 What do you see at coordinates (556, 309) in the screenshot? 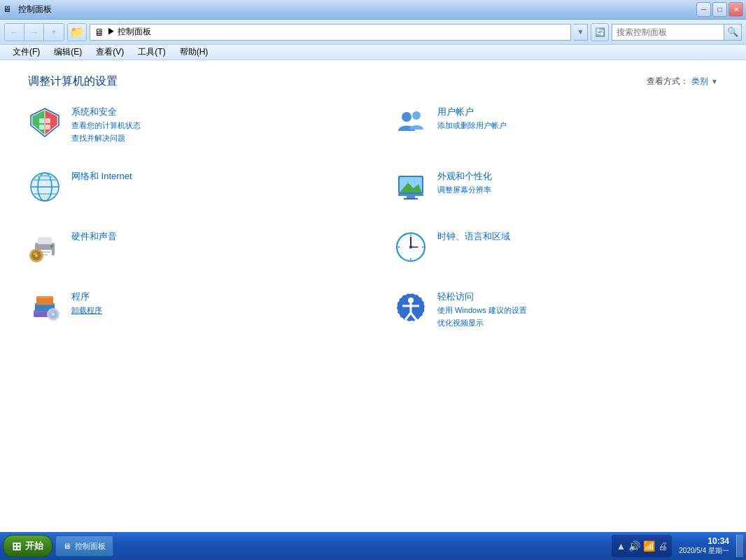
I see `category-item-ease: 轻松访问 使用 Windows 建议的设置 优化视频显示` at bounding box center [556, 309].